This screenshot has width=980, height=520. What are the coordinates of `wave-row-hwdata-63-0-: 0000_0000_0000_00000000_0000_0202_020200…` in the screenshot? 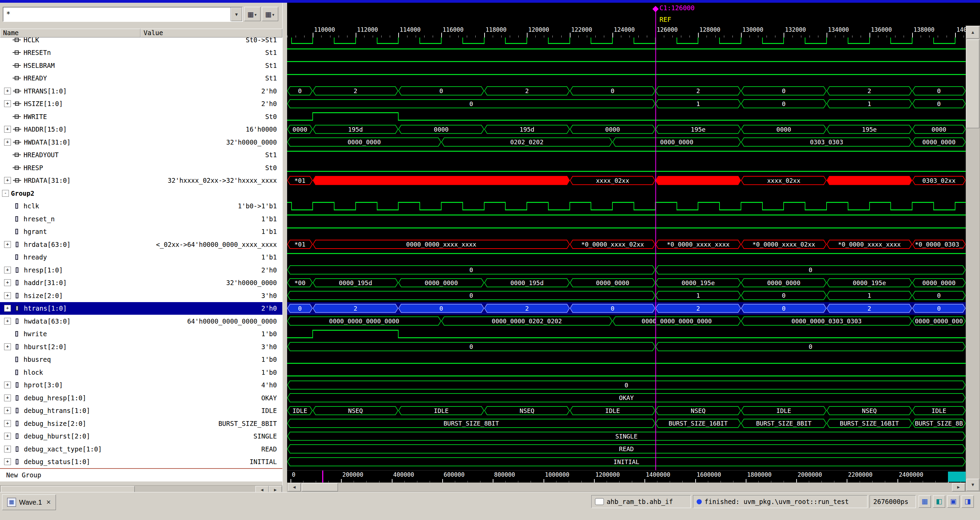 It's located at (626, 321).